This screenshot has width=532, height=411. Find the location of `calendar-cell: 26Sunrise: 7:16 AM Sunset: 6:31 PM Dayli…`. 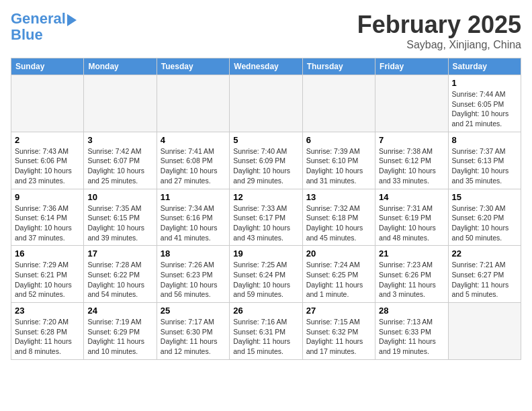

calendar-cell: 26Sunrise: 7:16 AM Sunset: 6:31 PM Dayli… is located at coordinates (266, 332).